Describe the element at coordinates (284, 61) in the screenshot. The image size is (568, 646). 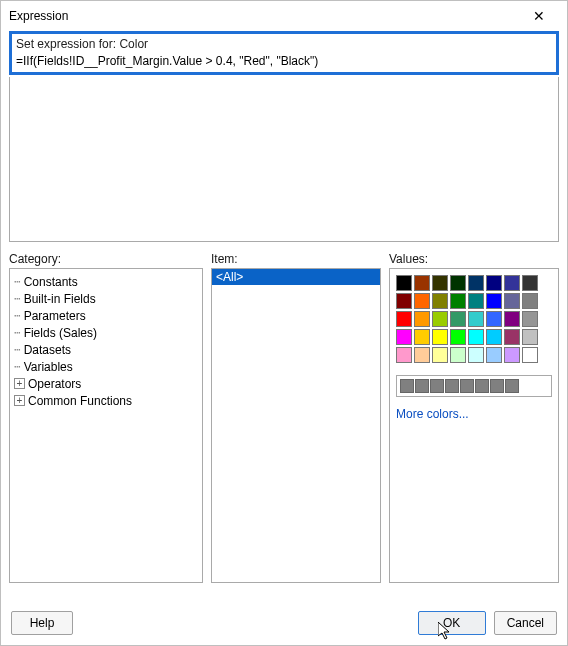
I see `expression-input` at that location.